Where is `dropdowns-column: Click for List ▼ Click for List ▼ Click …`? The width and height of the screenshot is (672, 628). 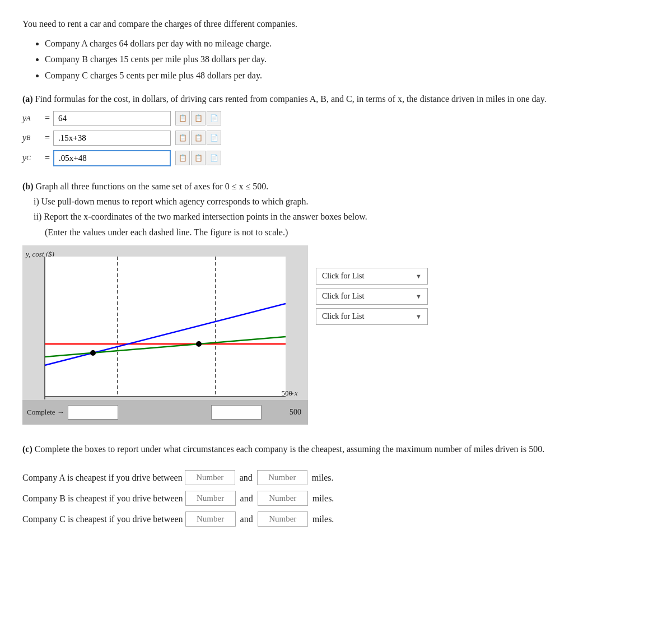
dropdowns-column: Click for List ▼ Click for List ▼ Click … is located at coordinates (372, 285).